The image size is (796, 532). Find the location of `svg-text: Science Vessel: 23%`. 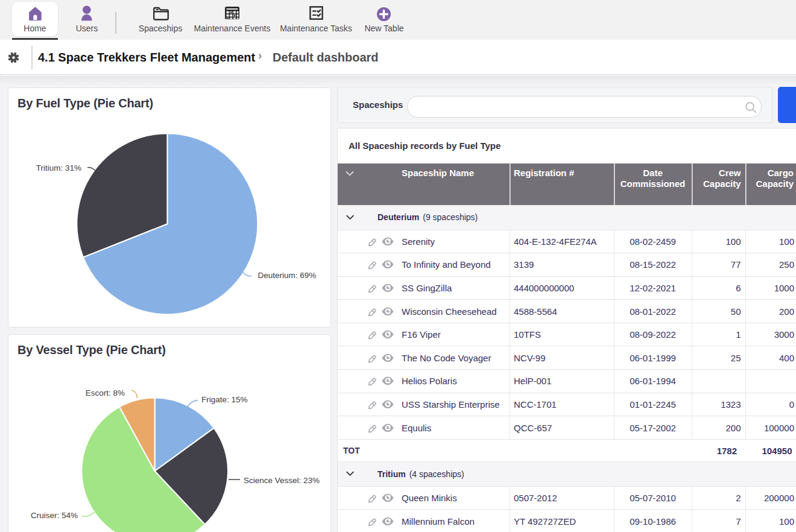

svg-text: Science Vessel: 23% is located at coordinates (282, 480).